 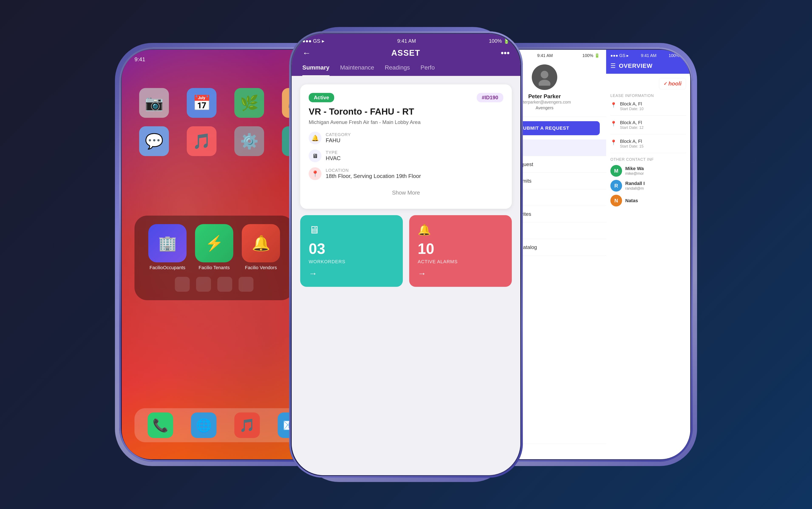 I want to click on asset-card: Active #ID190 VR - Toronto - FAHU - RT M…, so click(x=406, y=147).